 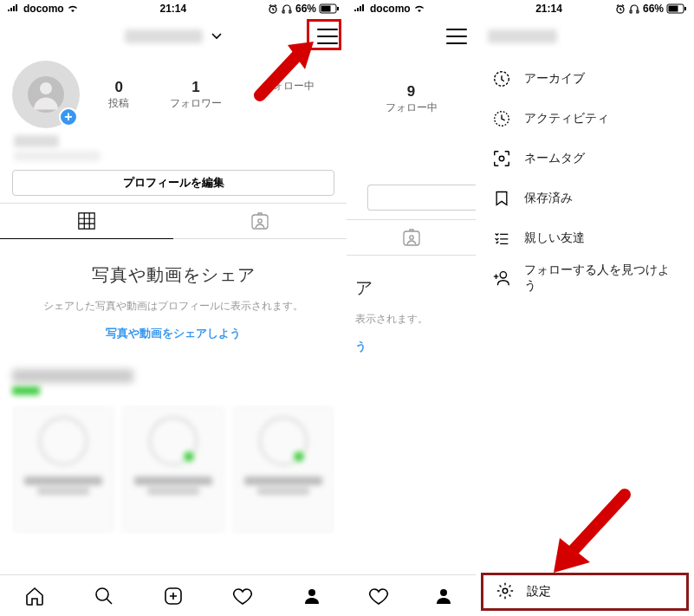 What do you see at coordinates (35, 596) in the screenshot?
I see `nav-home` at bounding box center [35, 596].